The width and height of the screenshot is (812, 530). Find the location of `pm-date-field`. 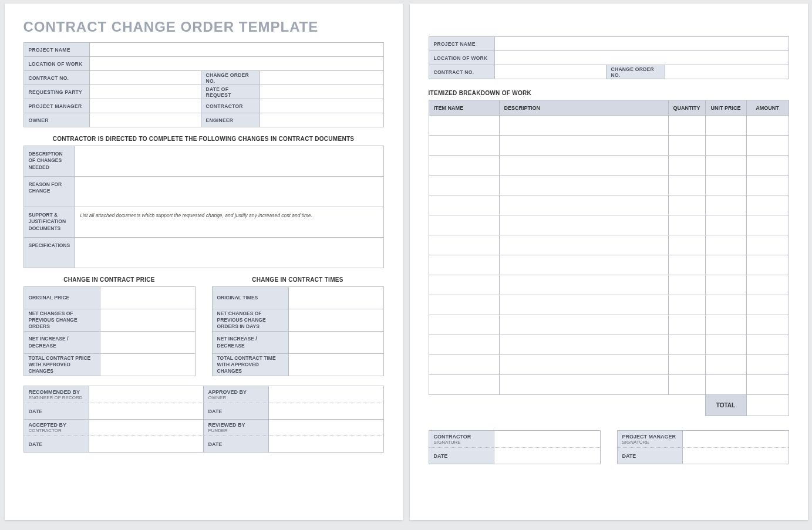

pm-date-field is located at coordinates (735, 455).